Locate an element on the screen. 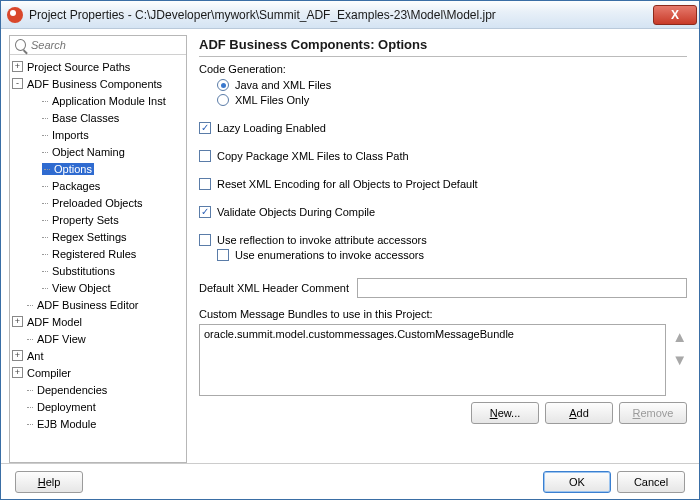  tree-node-compiler: +Compiler is located at coordinates (98, 372).